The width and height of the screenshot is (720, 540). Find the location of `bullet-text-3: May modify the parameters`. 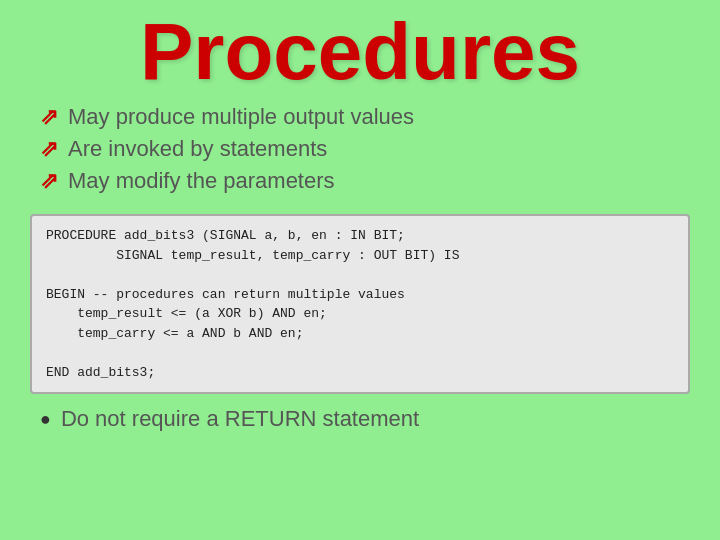

bullet-text-3: May modify the parameters is located at coordinates (202, 181).